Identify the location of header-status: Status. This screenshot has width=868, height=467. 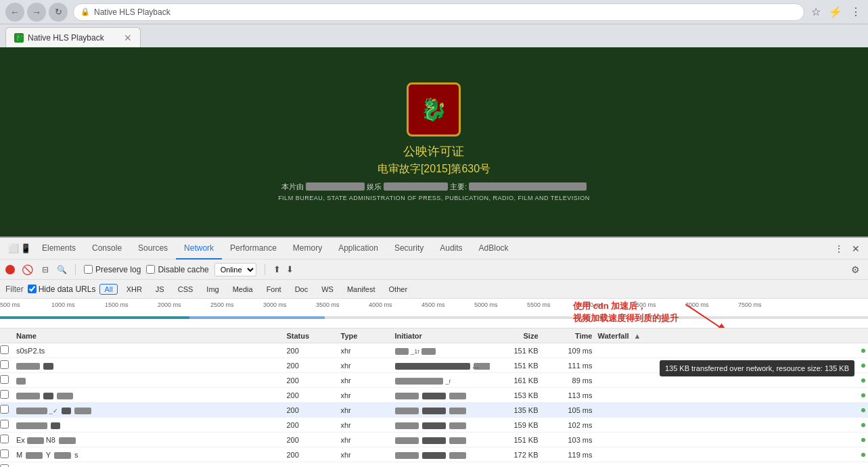
(314, 336).